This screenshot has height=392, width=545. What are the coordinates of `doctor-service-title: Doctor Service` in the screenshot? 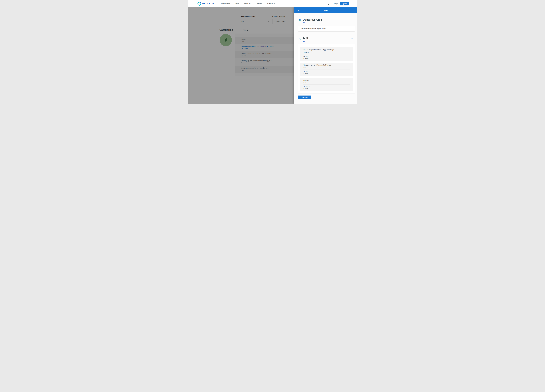 It's located at (312, 20).